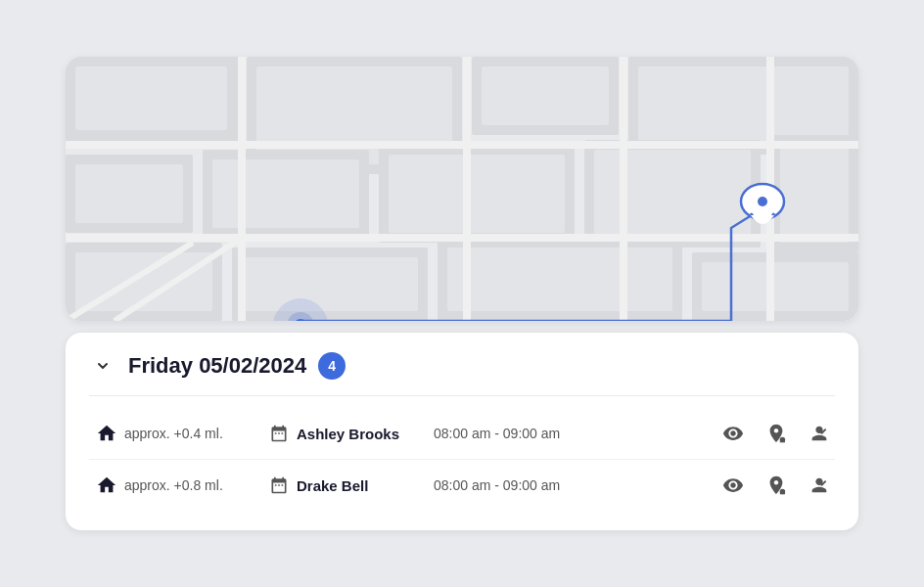 Image resolution: width=924 pixels, height=587 pixels. What do you see at coordinates (193, 433) in the screenshot?
I see `distance-label: approx. +0.4 ml.` at bounding box center [193, 433].